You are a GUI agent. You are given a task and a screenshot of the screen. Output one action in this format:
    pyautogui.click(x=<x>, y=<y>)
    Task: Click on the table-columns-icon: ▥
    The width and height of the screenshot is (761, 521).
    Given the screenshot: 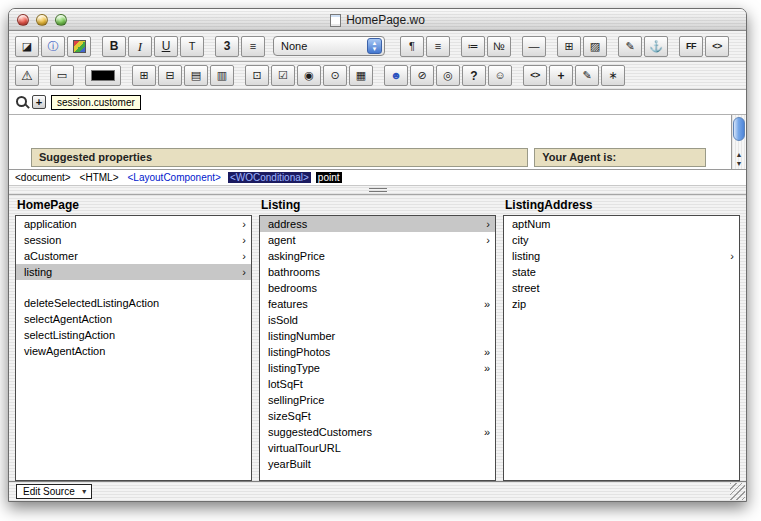 What is the action you would take?
    pyautogui.click(x=222, y=76)
    